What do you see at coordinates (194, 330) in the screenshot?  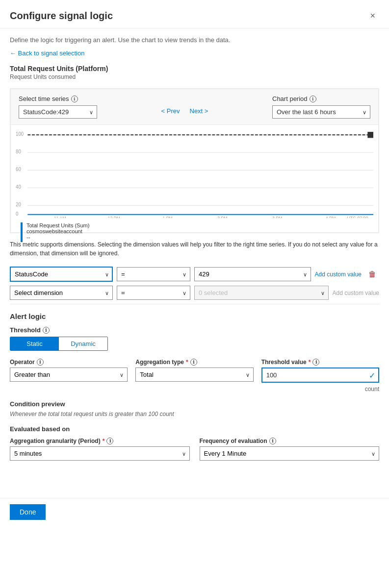 I see `threshold-label: Threshold ℹ` at bounding box center [194, 330].